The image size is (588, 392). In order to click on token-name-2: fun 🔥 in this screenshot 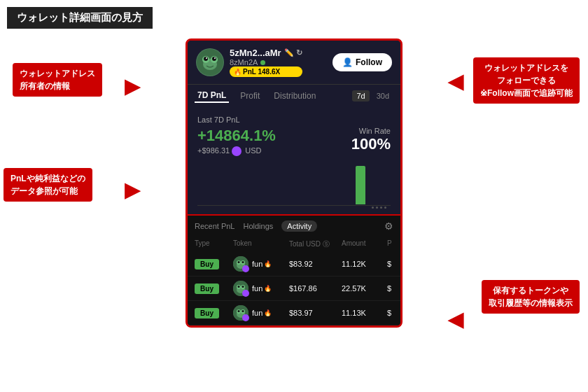, I will do `click(262, 288)`.